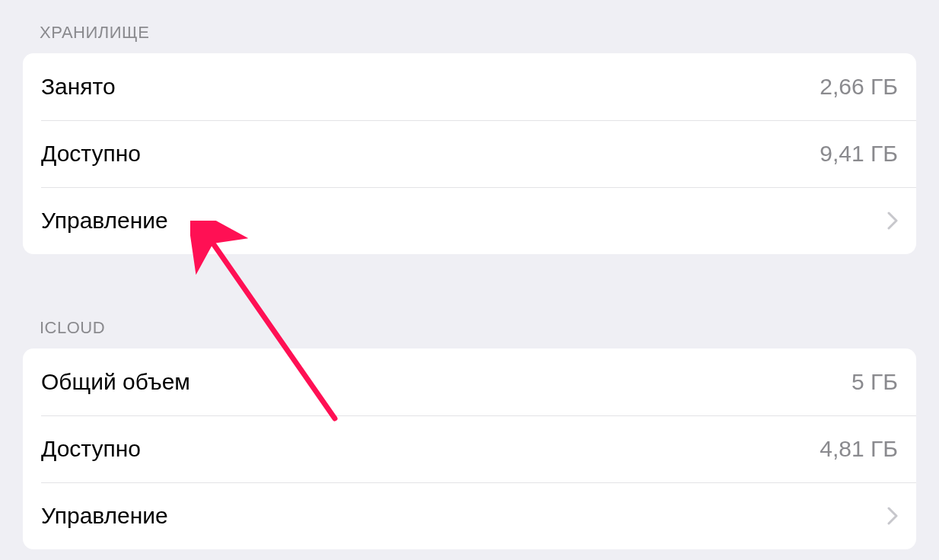 Image resolution: width=939 pixels, height=560 pixels. What do you see at coordinates (858, 154) in the screenshot?
I see `storage-available-value: 9,41 ГБ` at bounding box center [858, 154].